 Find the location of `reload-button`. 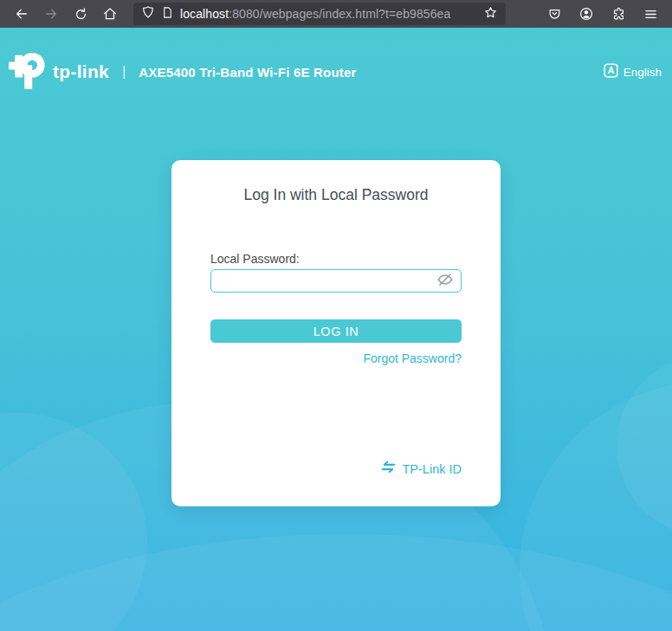

reload-button is located at coordinates (81, 14).